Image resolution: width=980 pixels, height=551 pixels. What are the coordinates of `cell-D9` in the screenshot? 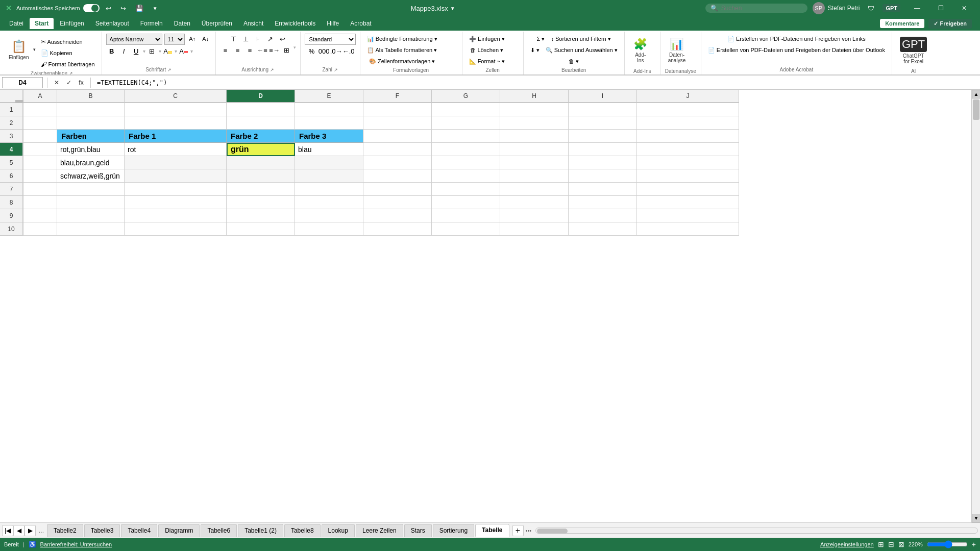 It's located at (261, 216).